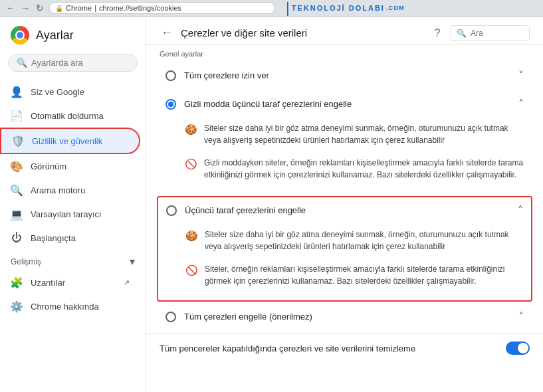 The height and width of the screenshot is (392, 543). What do you see at coordinates (364, 275) in the screenshot?
I see `sub-text-ucuncu-2: Siteler, örneğin reklamları kişiselleşti…` at bounding box center [364, 275].